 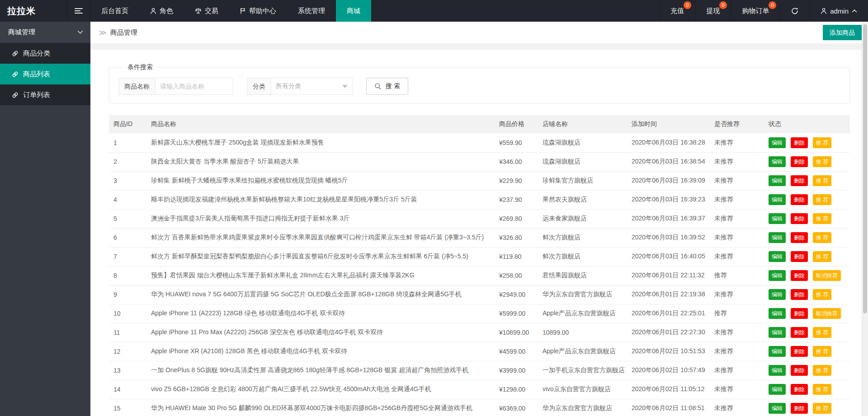 I want to click on search-fieldset: 条件搜索 商品名称 分类 所有分类 搜 索, so click(x=479, y=83).